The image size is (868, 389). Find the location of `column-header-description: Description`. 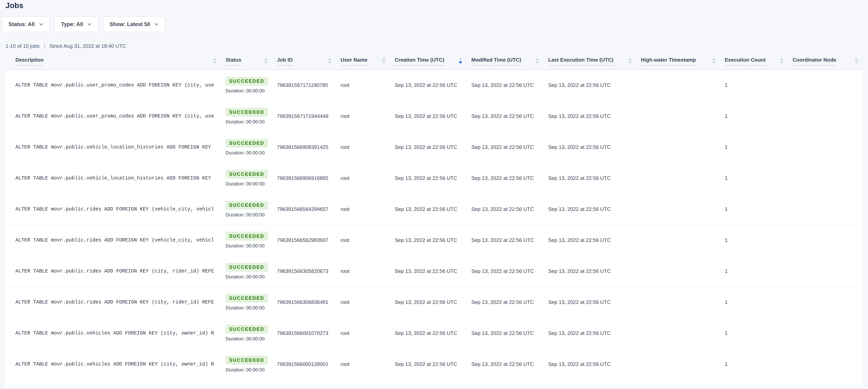

column-header-description: Description is located at coordinates (113, 61).